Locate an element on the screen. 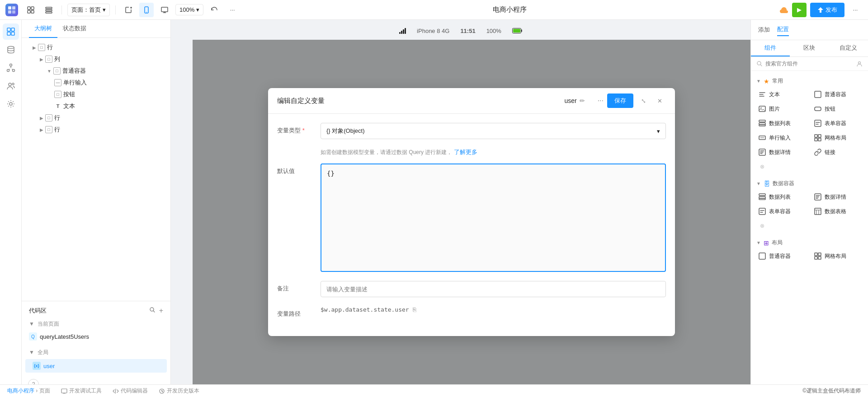 The image size is (868, 397). layout-section-icon: ⊞ is located at coordinates (766, 243).